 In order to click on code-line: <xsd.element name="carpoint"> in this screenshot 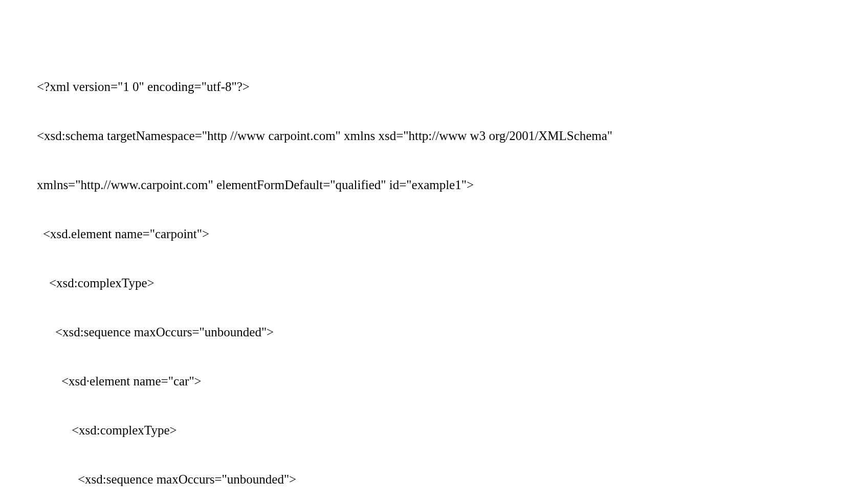, I will do `click(448, 234)`.